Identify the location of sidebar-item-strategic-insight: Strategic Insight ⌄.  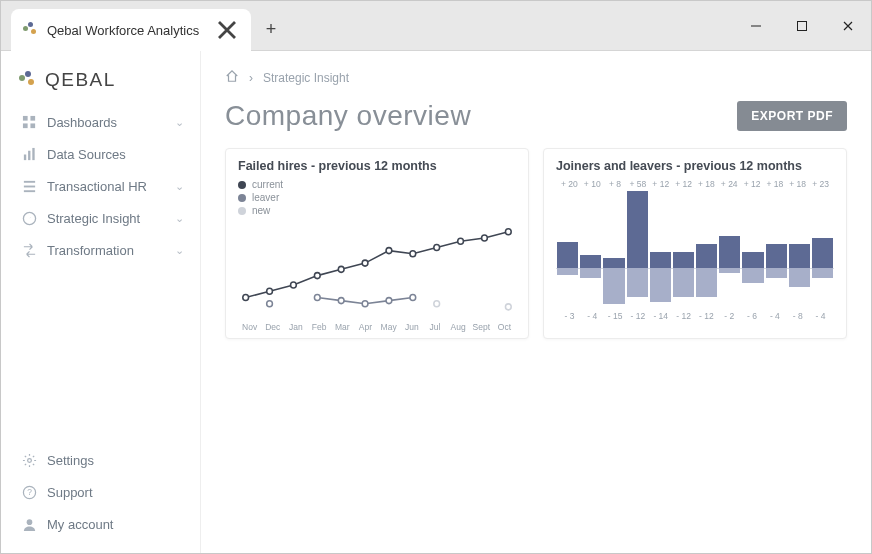
(102, 218).